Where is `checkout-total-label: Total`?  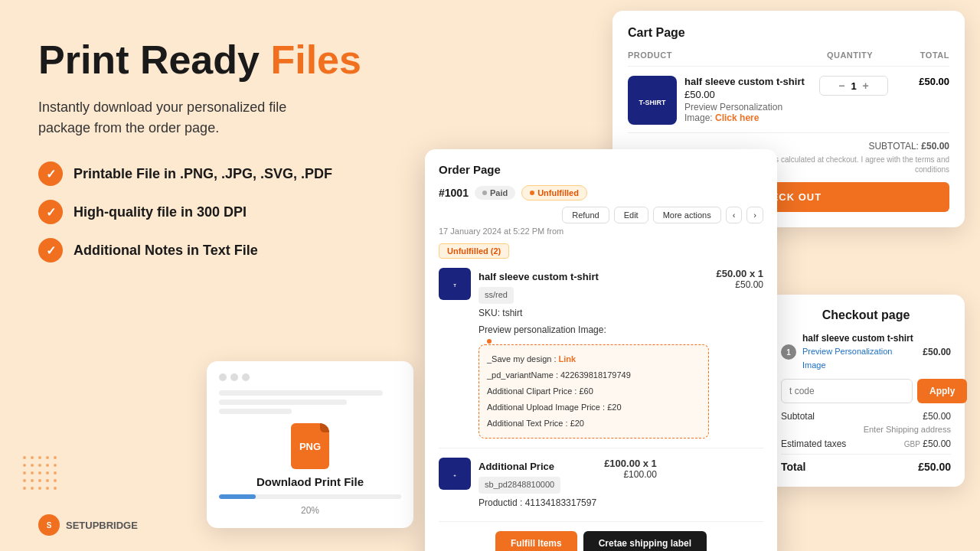 checkout-total-label: Total is located at coordinates (793, 467).